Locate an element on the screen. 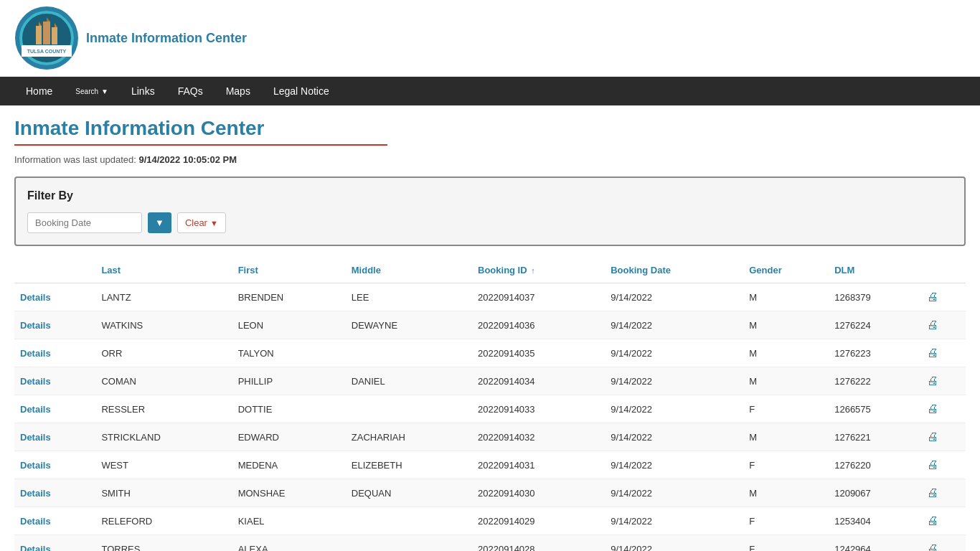 The height and width of the screenshot is (551, 980). filter-title: Filter By is located at coordinates (490, 196).